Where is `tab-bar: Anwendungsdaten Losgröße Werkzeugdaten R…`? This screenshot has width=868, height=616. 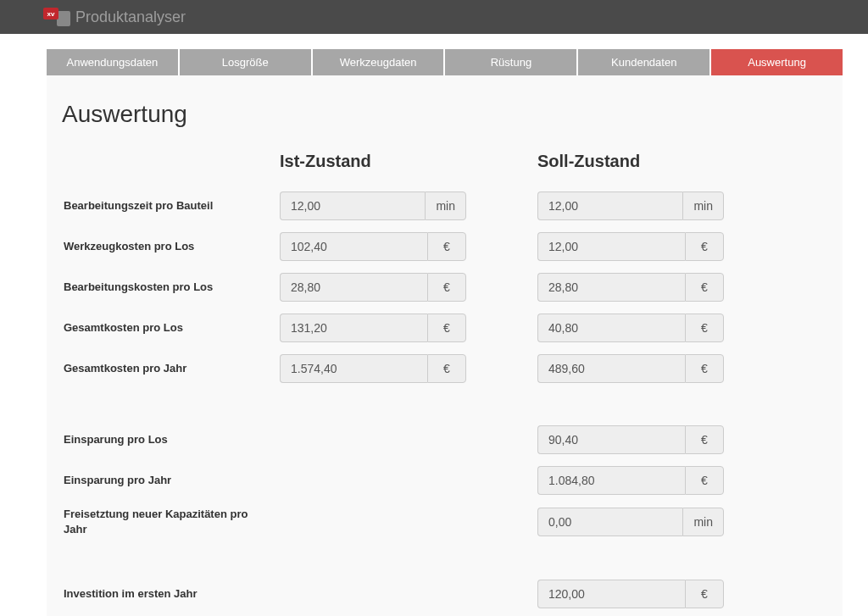 tab-bar: Anwendungsdaten Losgröße Werkzeugdaten R… is located at coordinates (444, 63).